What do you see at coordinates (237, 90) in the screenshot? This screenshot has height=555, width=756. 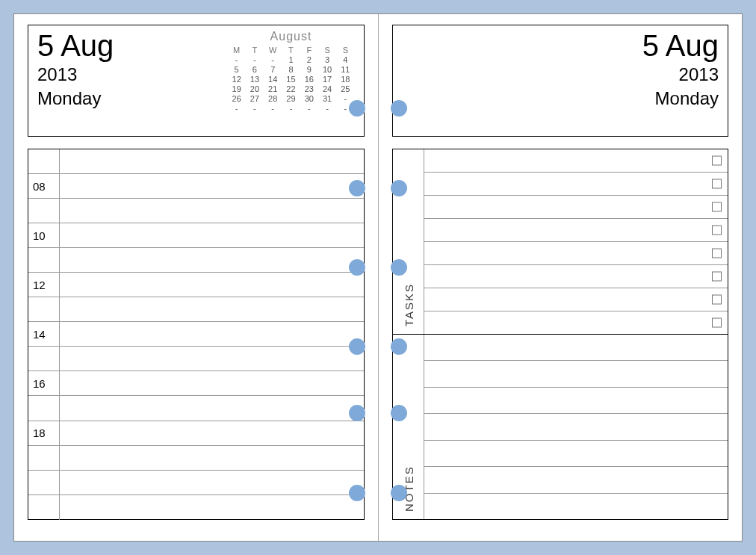 I see `cal-day-cell: 19` at bounding box center [237, 90].